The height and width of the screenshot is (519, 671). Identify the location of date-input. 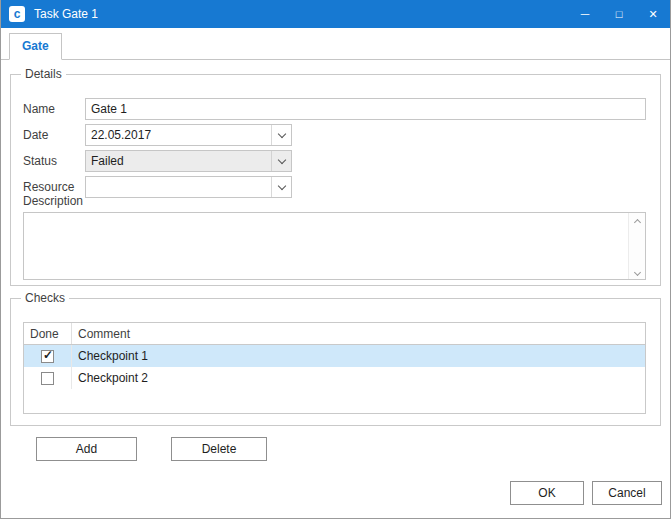
(178, 135).